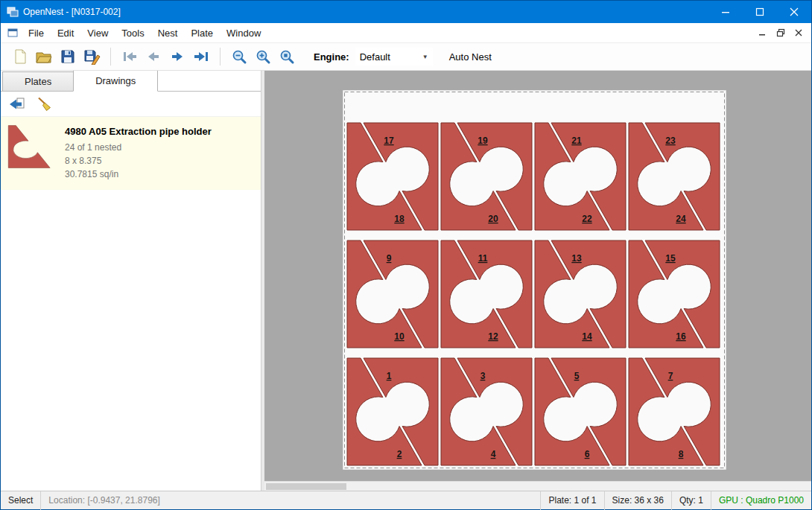 This screenshot has width=812, height=510. Describe the element at coordinates (201, 57) in the screenshot. I see `go-last-button` at that location.